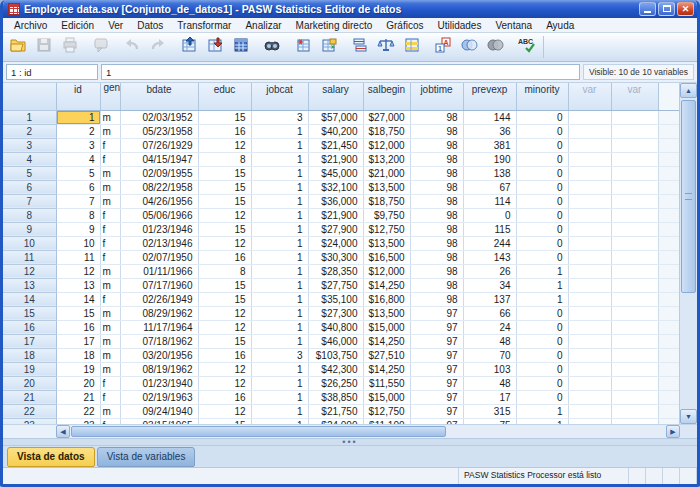  What do you see at coordinates (30, 96) in the screenshot?
I see `grid-corner-cell` at bounding box center [30, 96].